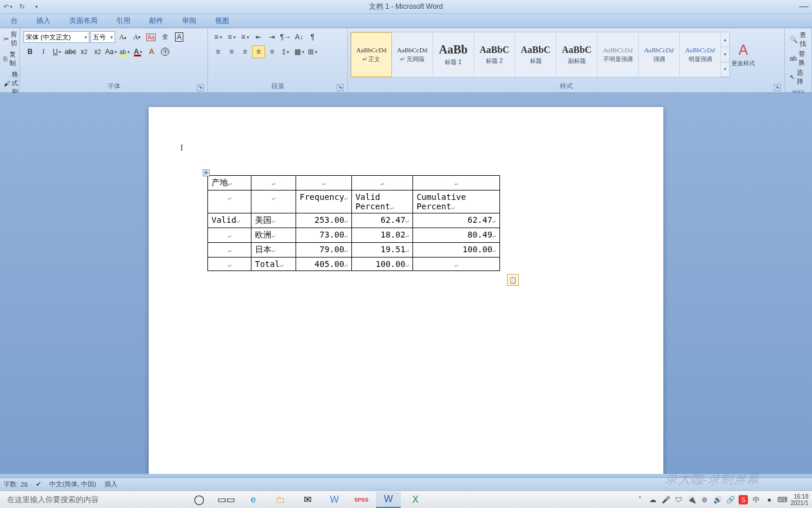  Describe the element at coordinates (782, 500) in the screenshot. I see `ime-keyboard-icon: ⌨` at that location.